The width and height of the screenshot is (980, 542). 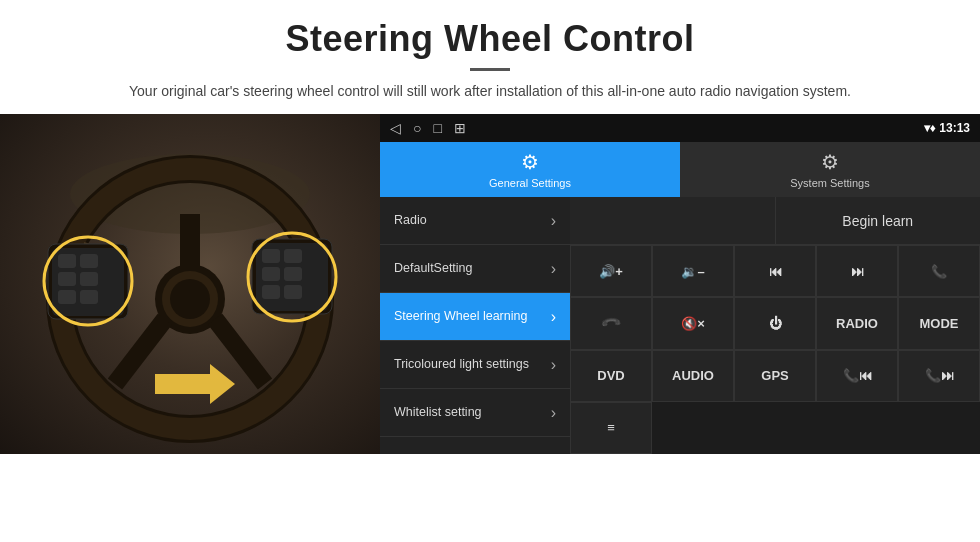 What do you see at coordinates (611, 428) in the screenshot?
I see `hamburger-menu-button: ≡` at bounding box center [611, 428].